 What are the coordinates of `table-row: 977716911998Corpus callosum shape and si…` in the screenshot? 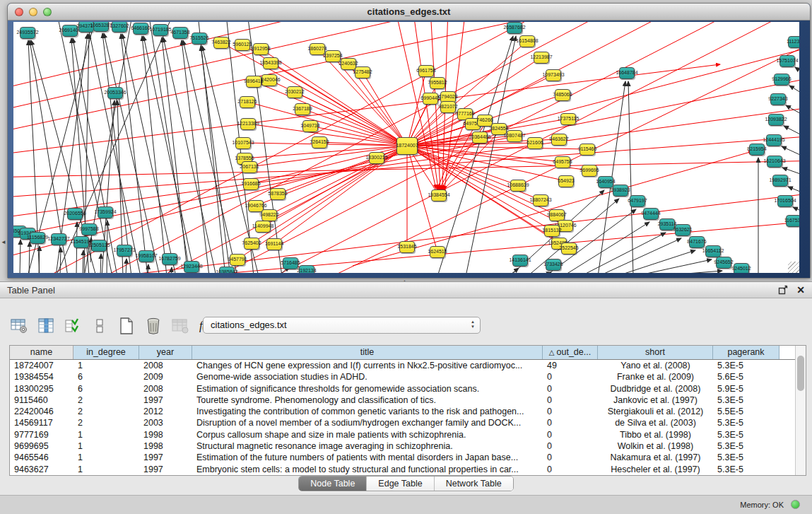 It's located at (403, 435).